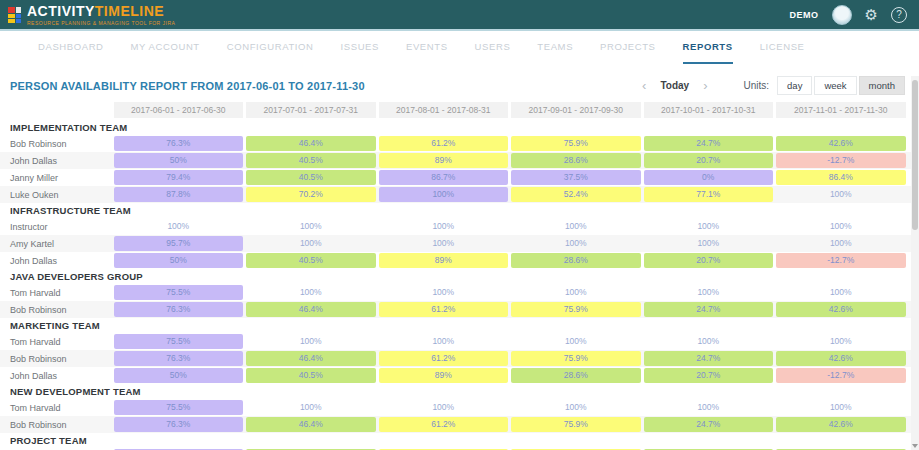 This screenshot has height=450, width=919. I want to click on chevron-left-icon: ‹, so click(644, 86).